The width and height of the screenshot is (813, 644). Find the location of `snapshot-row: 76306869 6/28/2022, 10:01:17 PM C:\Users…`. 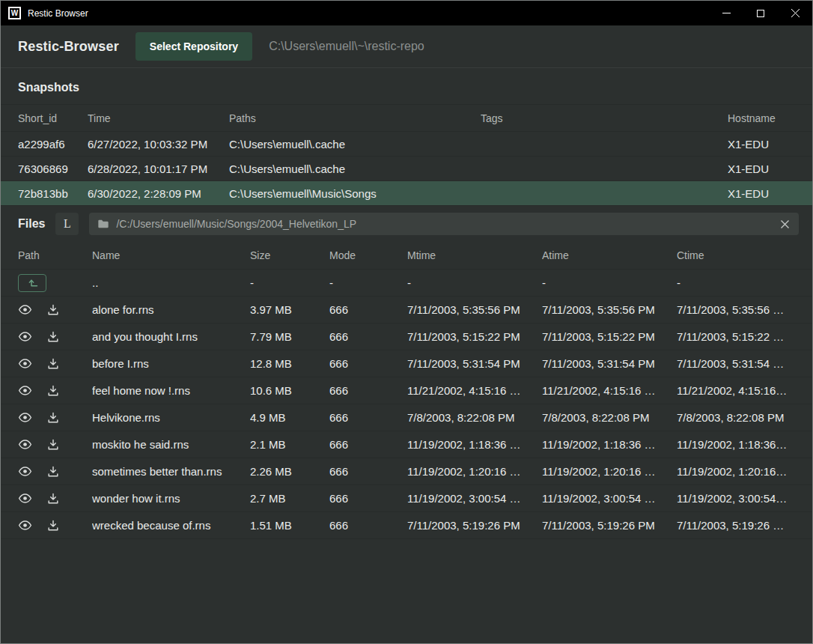

snapshot-row: 76306869 6/28/2022, 10:01:17 PM C:\Users… is located at coordinates (406, 169).